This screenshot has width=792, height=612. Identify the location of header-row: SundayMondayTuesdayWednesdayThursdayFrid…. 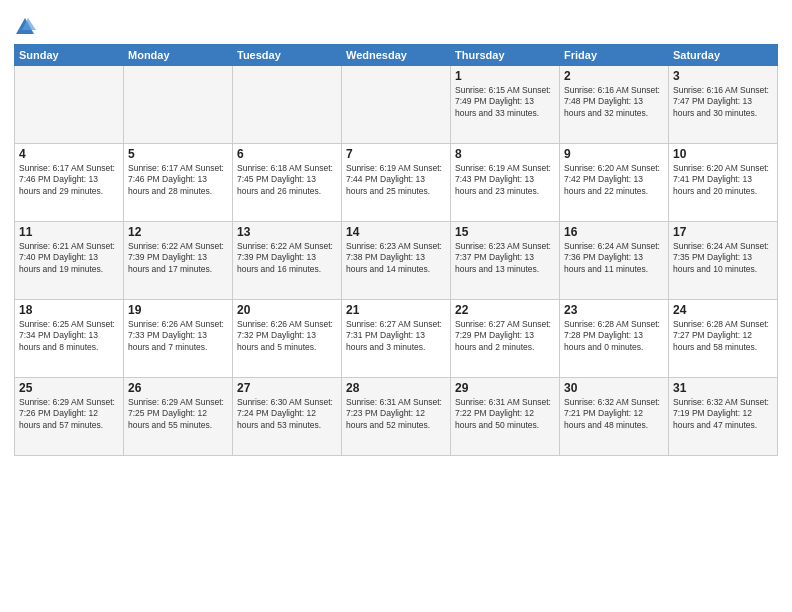
(396, 56).